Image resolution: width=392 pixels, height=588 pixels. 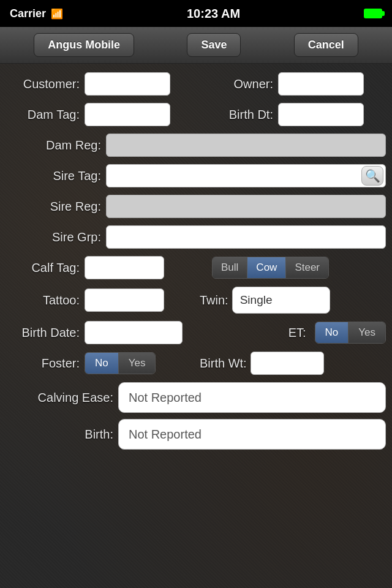 I want to click on dam-reg-row: Dam Reg:, so click(x=196, y=145).